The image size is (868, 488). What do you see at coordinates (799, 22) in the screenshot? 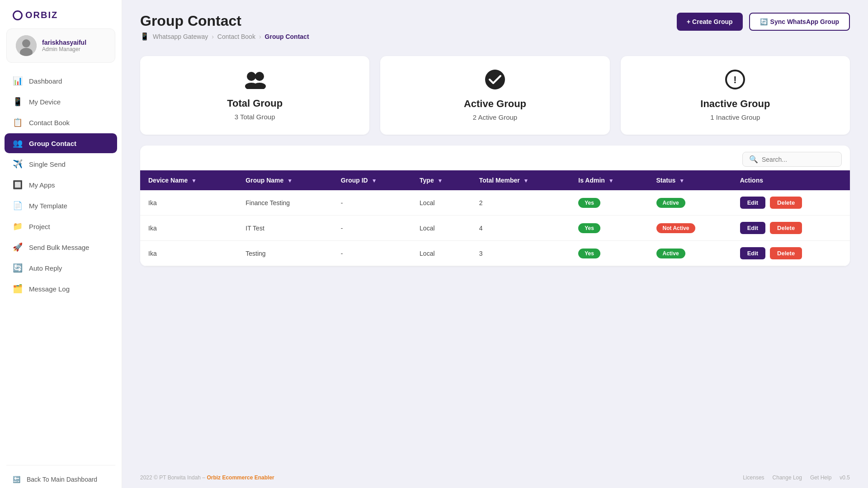
I see `sync-whatsapp-group-button: 🔄 Sync WhatsApp Group` at bounding box center [799, 22].